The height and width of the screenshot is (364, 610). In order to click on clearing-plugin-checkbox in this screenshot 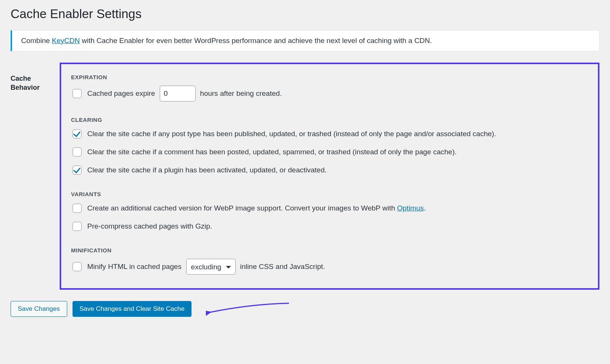, I will do `click(77, 170)`.